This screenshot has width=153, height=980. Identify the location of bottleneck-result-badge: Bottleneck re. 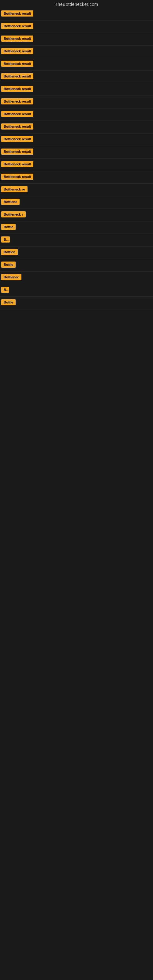
(14, 189).